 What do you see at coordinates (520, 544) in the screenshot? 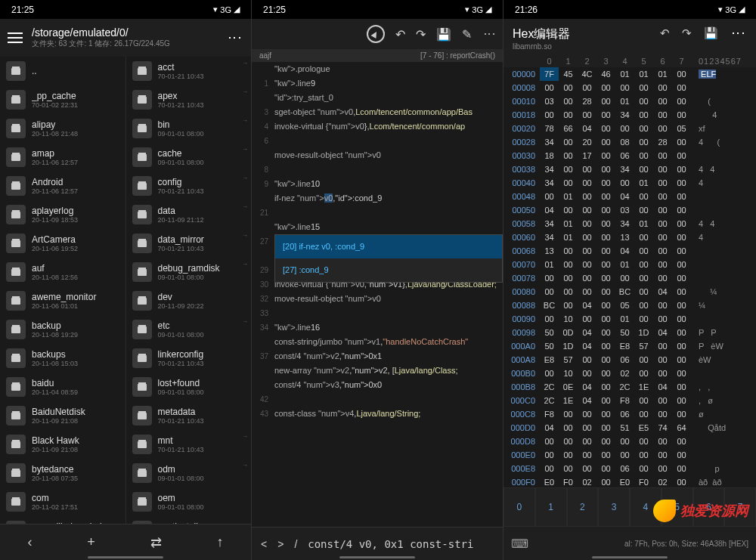
I see `keyboard-icon: ⌨` at bounding box center [520, 544].